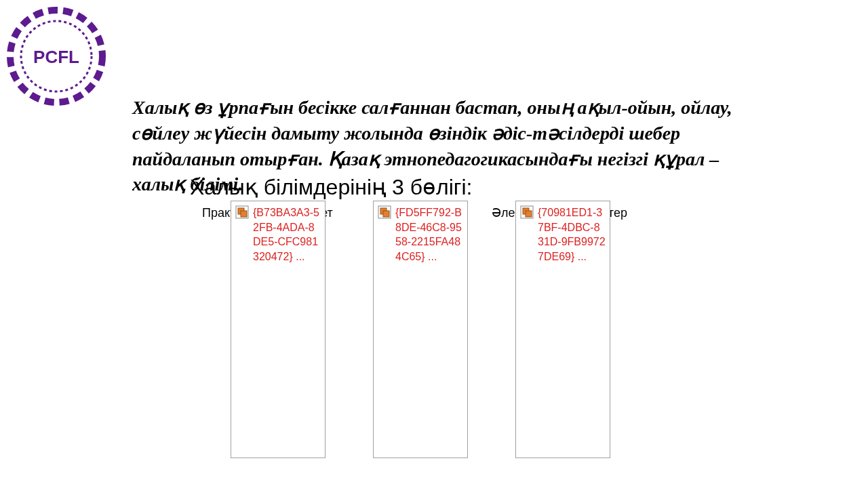  Describe the element at coordinates (563, 329) in the screenshot. I see `broken-object: {70981ED1-37BF-4DBC-831D-9FB99727DE69} .…` at that location.